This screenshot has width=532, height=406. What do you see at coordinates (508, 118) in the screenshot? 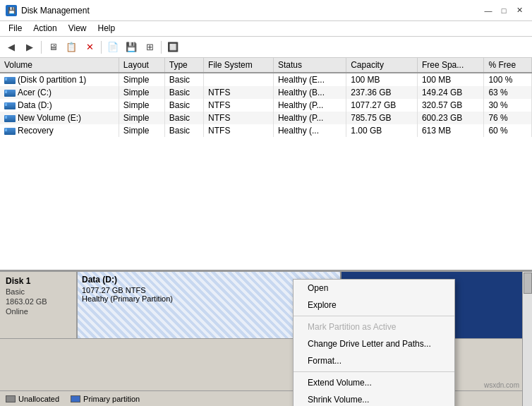
I see `table-cell: 76 %` at bounding box center [508, 118].